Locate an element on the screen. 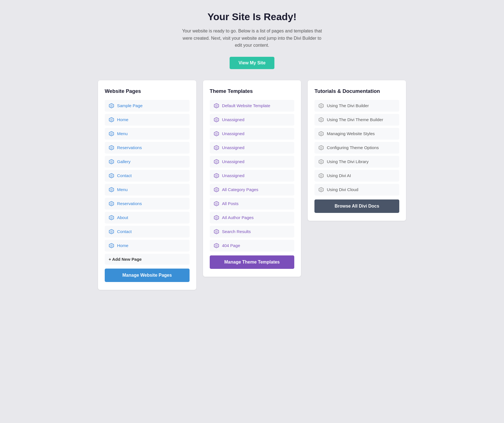 The height and width of the screenshot is (423, 504). list-item: Gallery is located at coordinates (147, 162).